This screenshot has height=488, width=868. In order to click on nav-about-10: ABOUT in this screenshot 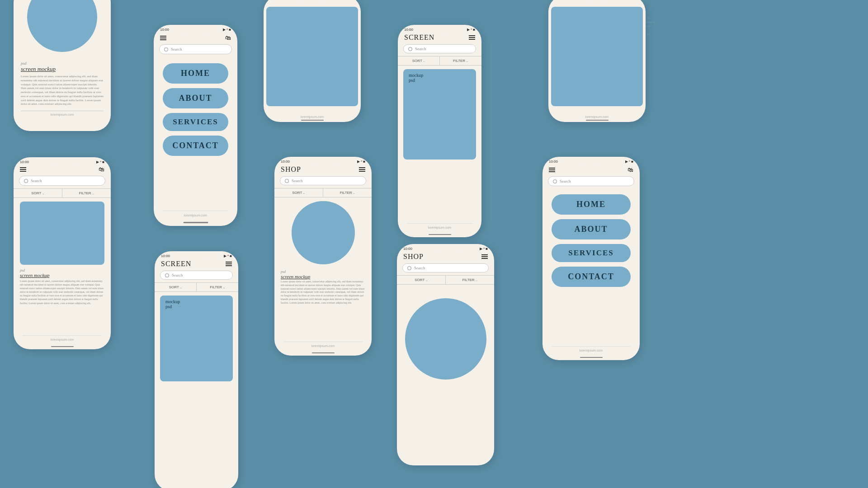, I will do `click(591, 230)`.